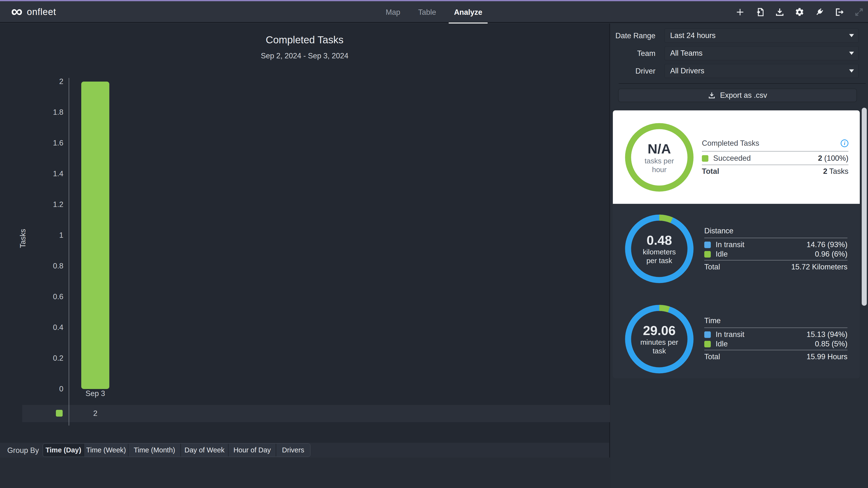  What do you see at coordinates (776, 254) in the screenshot?
I see `idle-row: Idle 0.96 (6%)` at bounding box center [776, 254].